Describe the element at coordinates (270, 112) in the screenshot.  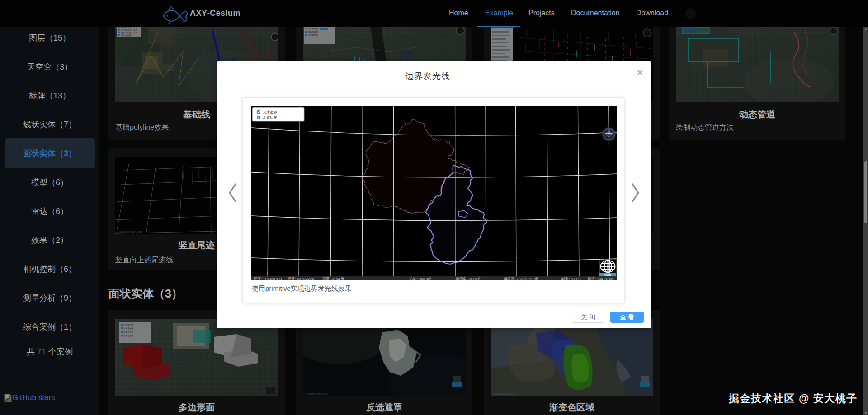
I see `svg-text: 天津边界` at that location.